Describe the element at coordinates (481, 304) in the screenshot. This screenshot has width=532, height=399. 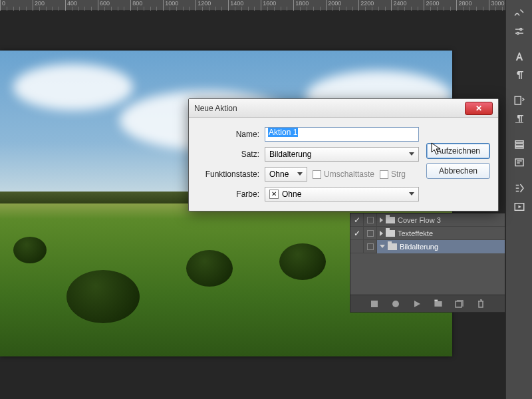
I see `delete-icon` at that location.